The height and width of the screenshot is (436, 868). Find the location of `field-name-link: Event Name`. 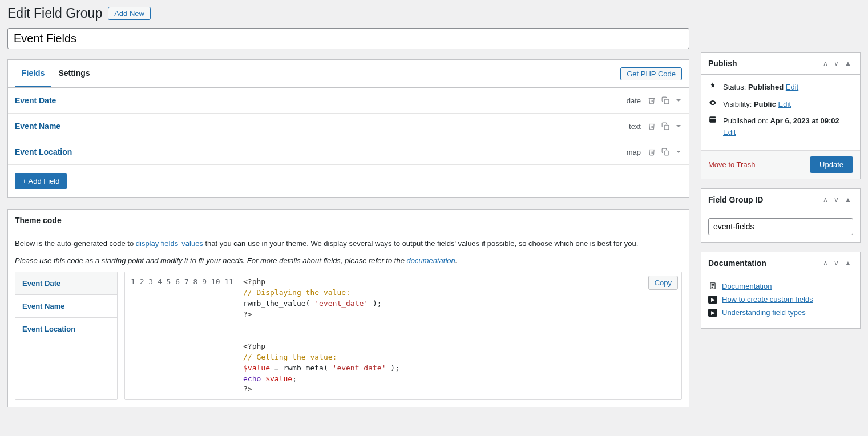

field-name-link: Event Name is located at coordinates (322, 126).